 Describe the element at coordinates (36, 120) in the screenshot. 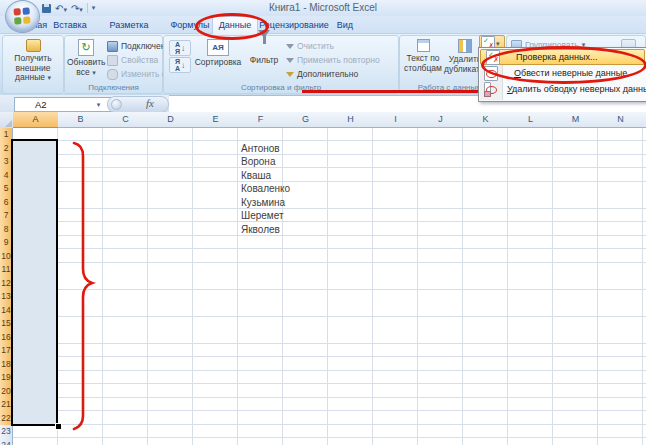

I see `column-header-A: A` at that location.